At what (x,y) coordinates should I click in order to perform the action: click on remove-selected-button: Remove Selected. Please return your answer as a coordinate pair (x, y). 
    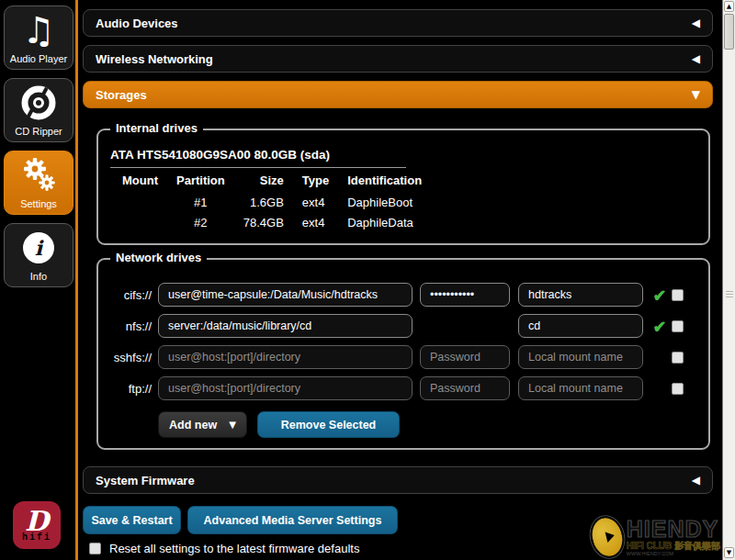
    Looking at the image, I should click on (329, 424).